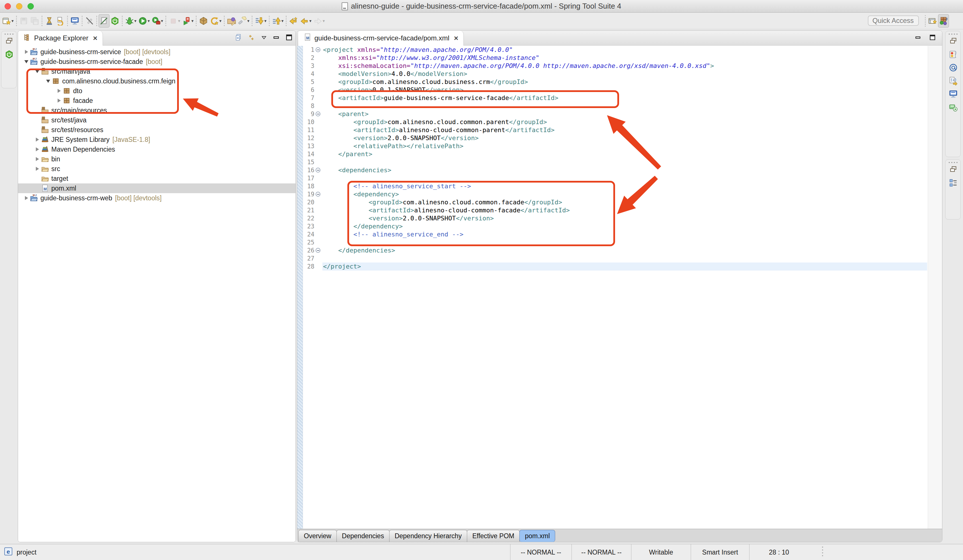 Image resolution: width=963 pixels, height=560 pixels. I want to click on code-line-13: 13 <relativePath></relativePath>, so click(620, 146).